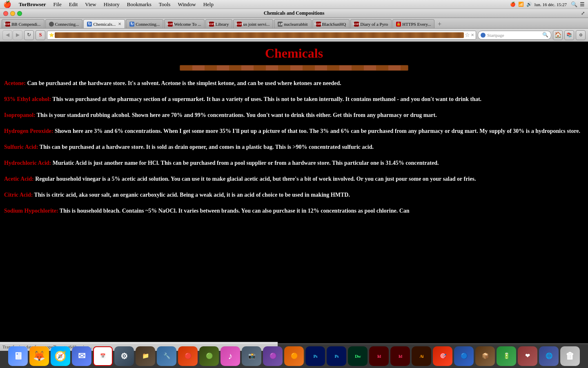 Image resolution: width=588 pixels, height=368 pixels. I want to click on menu-bookmarks: Bookmarks, so click(139, 4).